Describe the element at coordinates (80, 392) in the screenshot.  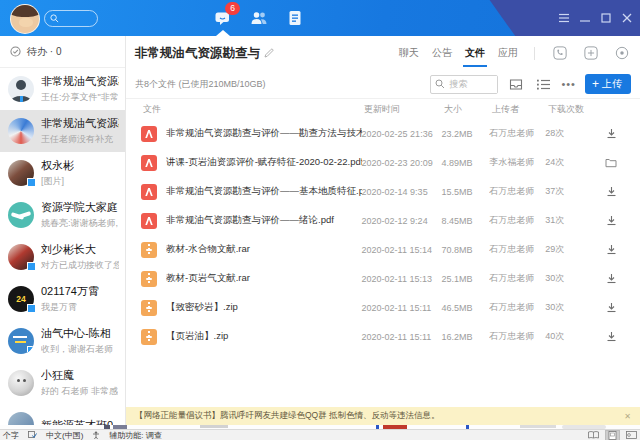
I see `conversation-preview: 好的 石老师 非常感` at that location.